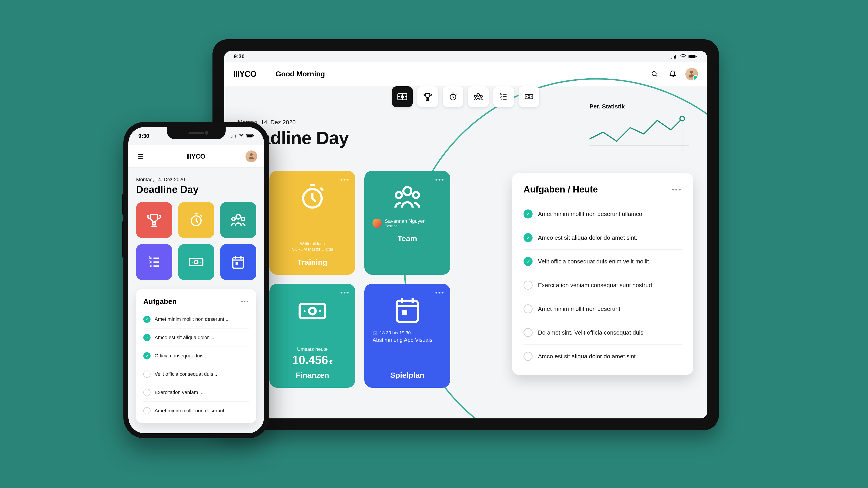 Image resolution: width=868 pixels, height=488 pixels. What do you see at coordinates (407, 336) in the screenshot?
I see `card-spielplan: ••• 18:30 bis 19:30 Abstimmung App Visua…` at bounding box center [407, 336].